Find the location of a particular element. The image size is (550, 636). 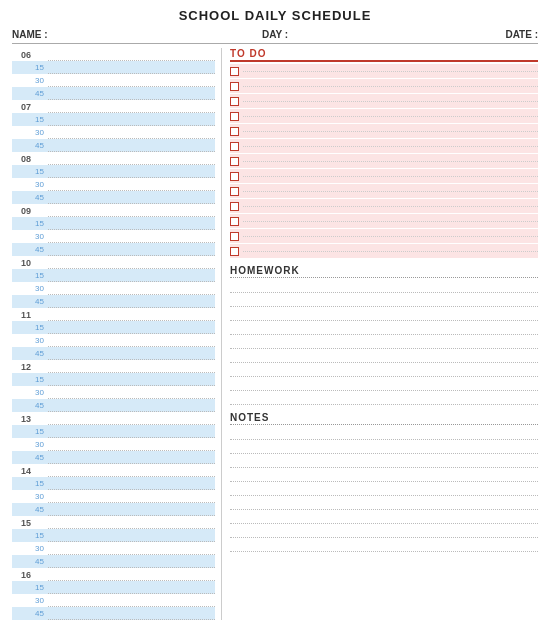

day-label: DAY : is located at coordinates (275, 34).